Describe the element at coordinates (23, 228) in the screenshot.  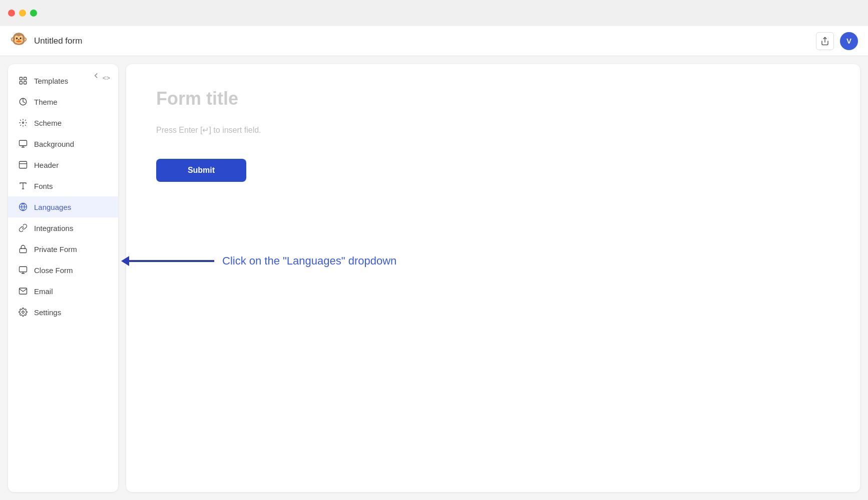
I see `integrations-icon` at that location.